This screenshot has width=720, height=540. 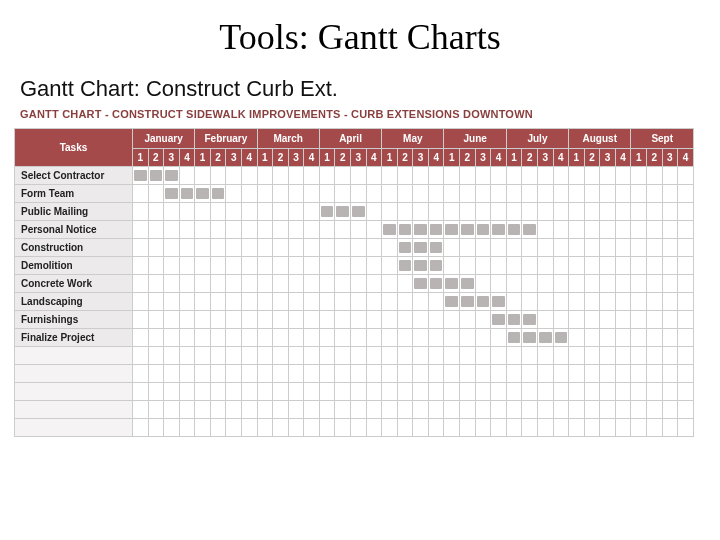 I want to click on table-row: Demolition, so click(x=354, y=266).